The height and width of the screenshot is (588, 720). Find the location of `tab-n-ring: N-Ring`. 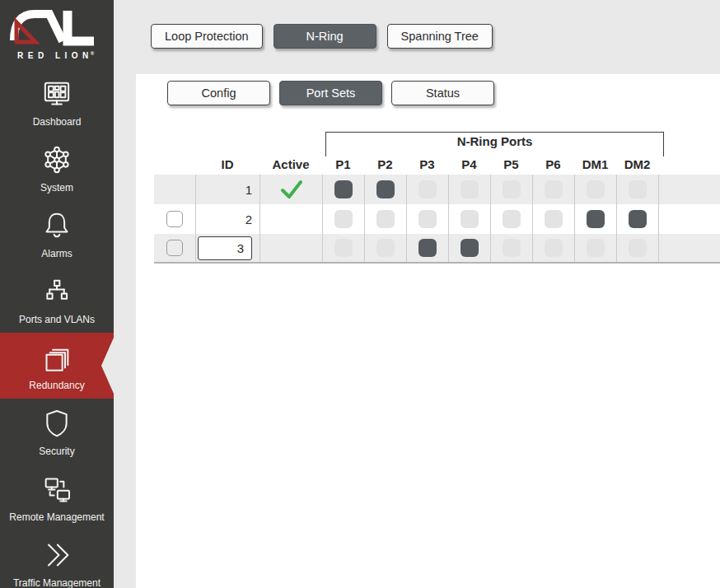

tab-n-ring: N-Ring is located at coordinates (325, 36).